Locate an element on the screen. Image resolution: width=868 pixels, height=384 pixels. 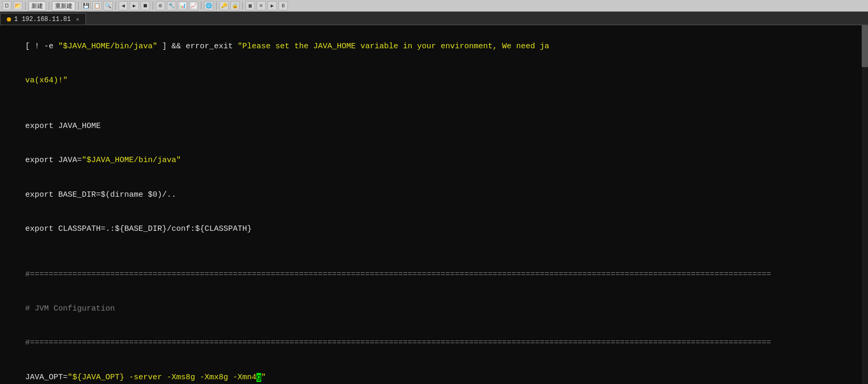
tool3-icon: 📊 is located at coordinates (183, 6).